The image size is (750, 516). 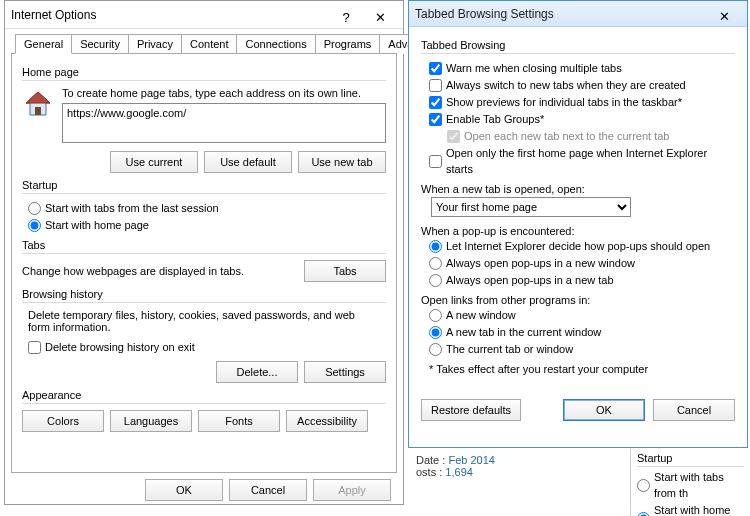 What do you see at coordinates (154, 162) in the screenshot?
I see `use-current-button: Use current` at bounding box center [154, 162].